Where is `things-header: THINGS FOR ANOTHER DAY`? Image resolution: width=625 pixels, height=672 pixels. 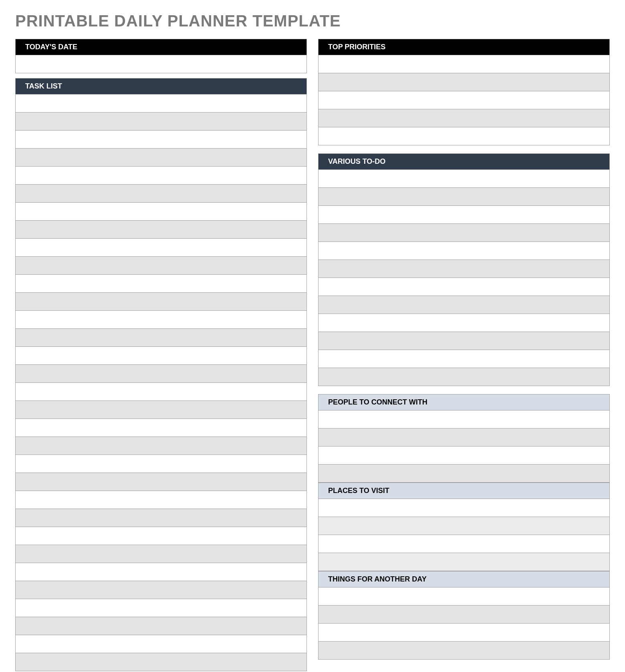
things-header: THINGS FOR ANOTHER DAY is located at coordinates (464, 579).